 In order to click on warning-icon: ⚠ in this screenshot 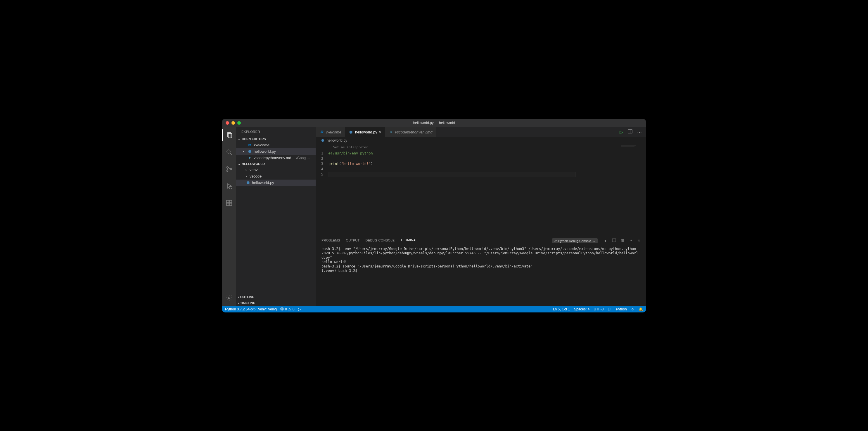, I will do `click(290, 309)`.